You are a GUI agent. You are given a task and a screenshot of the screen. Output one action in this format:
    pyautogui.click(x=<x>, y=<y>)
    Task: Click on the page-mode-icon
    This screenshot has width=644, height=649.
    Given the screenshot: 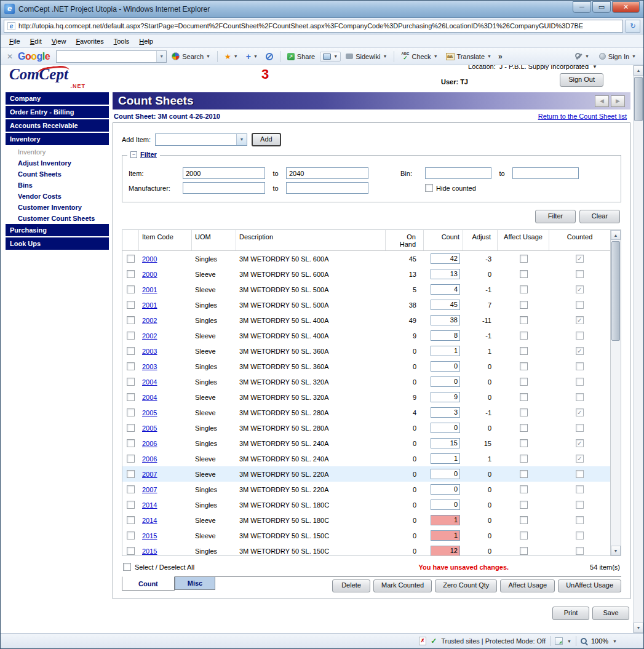 What is the action you would take?
    pyautogui.click(x=559, y=641)
    